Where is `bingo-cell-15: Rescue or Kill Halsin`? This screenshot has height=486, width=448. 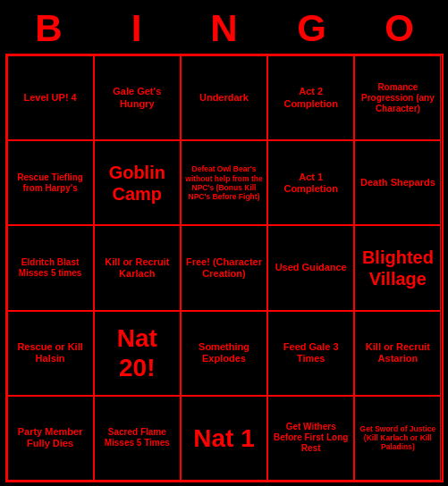
bingo-cell-15: Rescue or Kill Halsin is located at coordinates (50, 354).